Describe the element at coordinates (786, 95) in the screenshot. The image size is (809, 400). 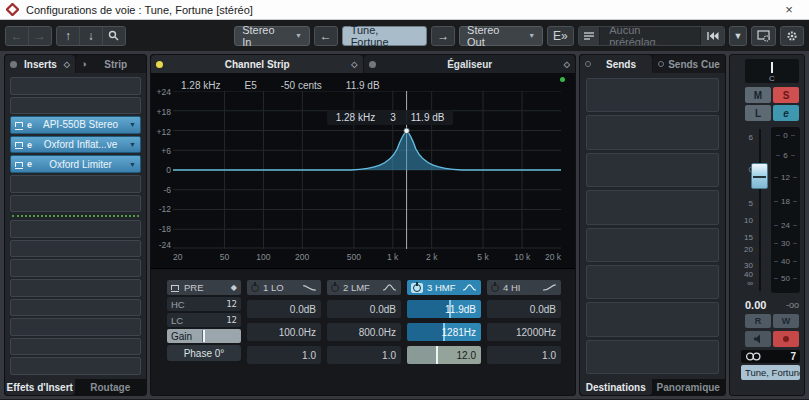
I see `solo-button: S` at that location.